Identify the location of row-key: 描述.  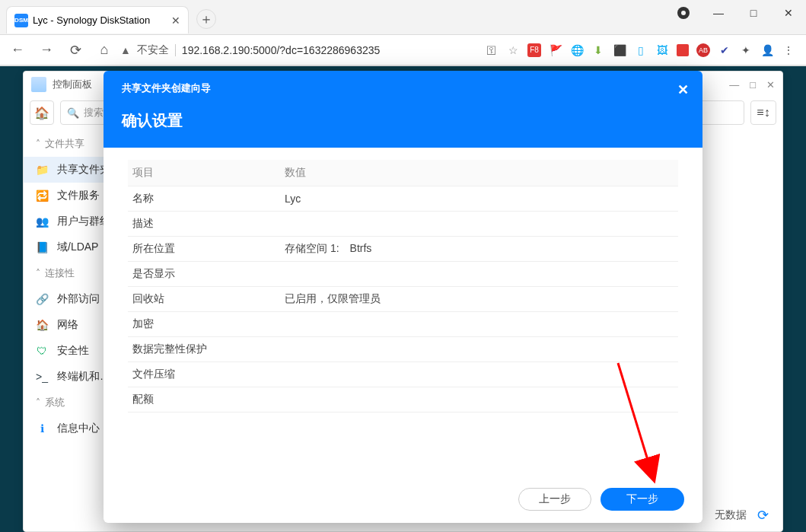
(204, 224).